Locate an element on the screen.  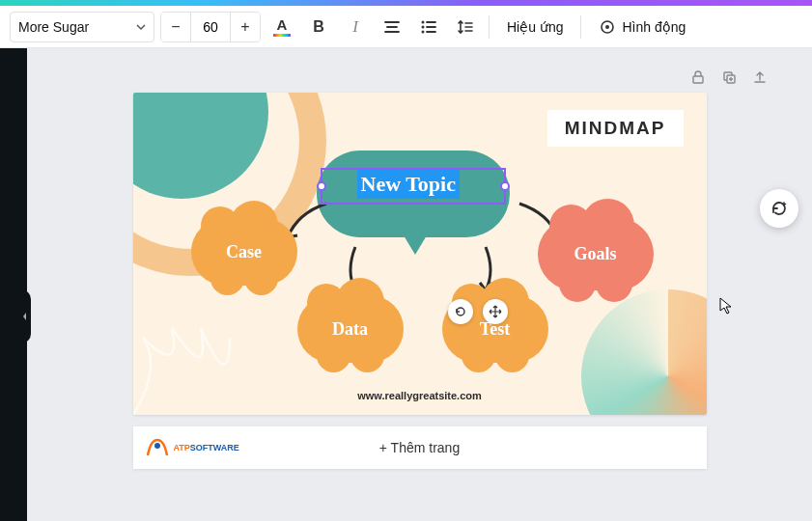
node-data: Data is located at coordinates (350, 329).